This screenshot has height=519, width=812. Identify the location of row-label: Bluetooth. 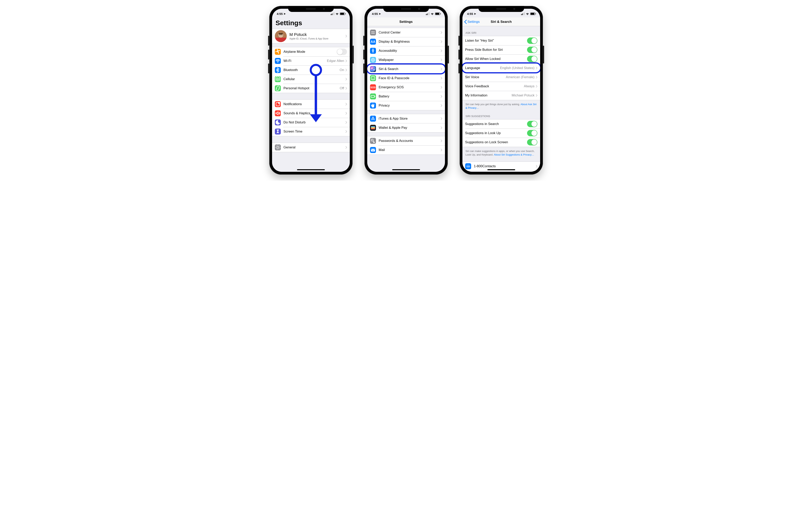
(312, 70).